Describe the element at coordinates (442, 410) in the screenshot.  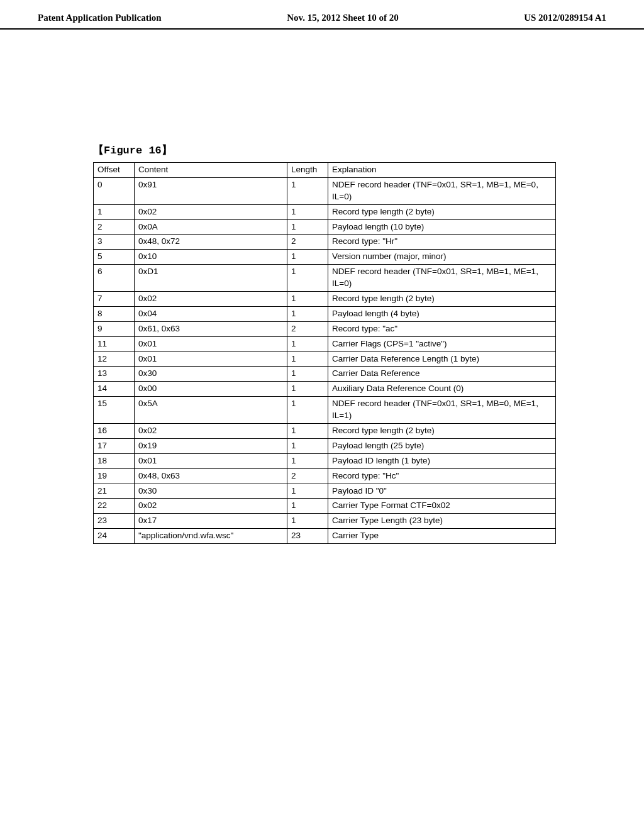
I see `cell-explanation: NDEF record header (TNF=0x01, SR=1, MB=0…` at that location.